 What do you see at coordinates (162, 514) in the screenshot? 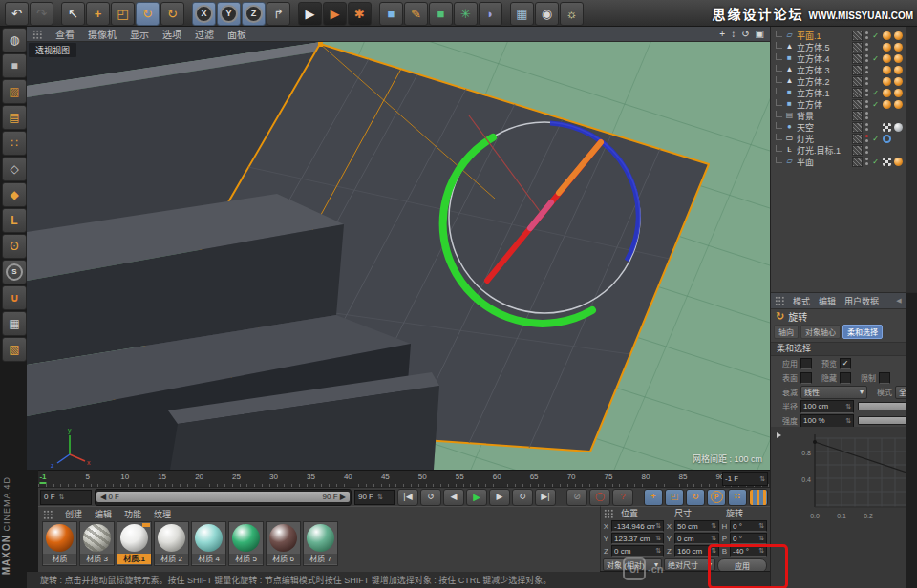
I see `material-menu-纹理: 纹理` at bounding box center [162, 514].